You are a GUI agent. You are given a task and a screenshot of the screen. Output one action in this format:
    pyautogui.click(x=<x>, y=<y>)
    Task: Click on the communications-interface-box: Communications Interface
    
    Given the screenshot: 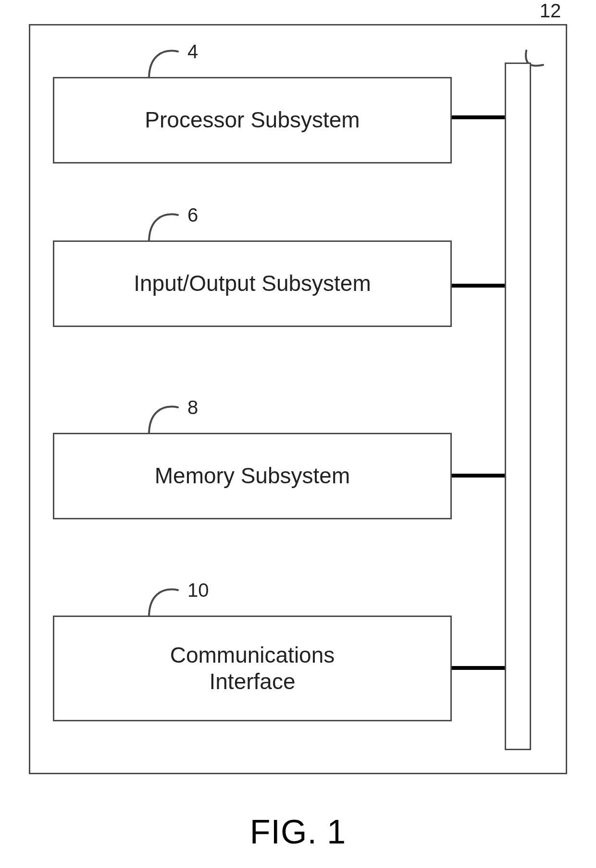 What is the action you would take?
    pyautogui.click(x=252, y=668)
    